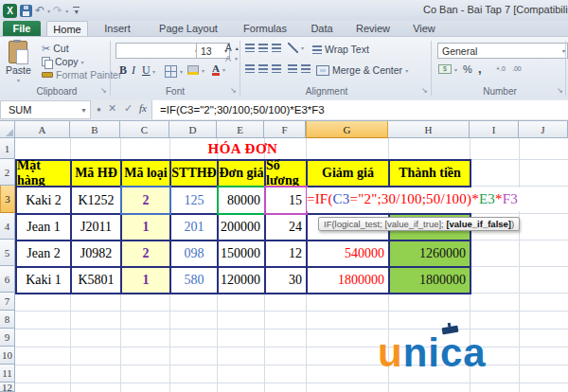 This screenshot has width=568, height=392. Describe the element at coordinates (430, 254) in the screenshot. I see `cell-h5: 1260000` at that location.